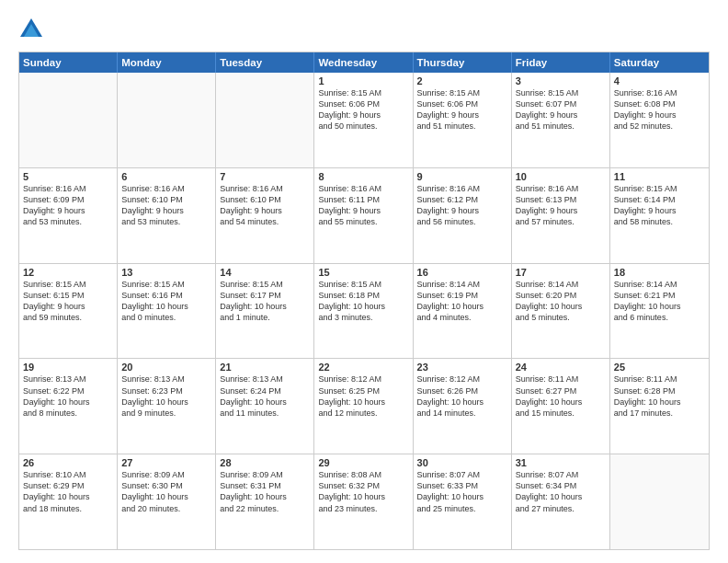  I want to click on cell-text: Sunrise: 8:16 AM Sunset: 6:11 PM Dayligh…, so click(363, 206).